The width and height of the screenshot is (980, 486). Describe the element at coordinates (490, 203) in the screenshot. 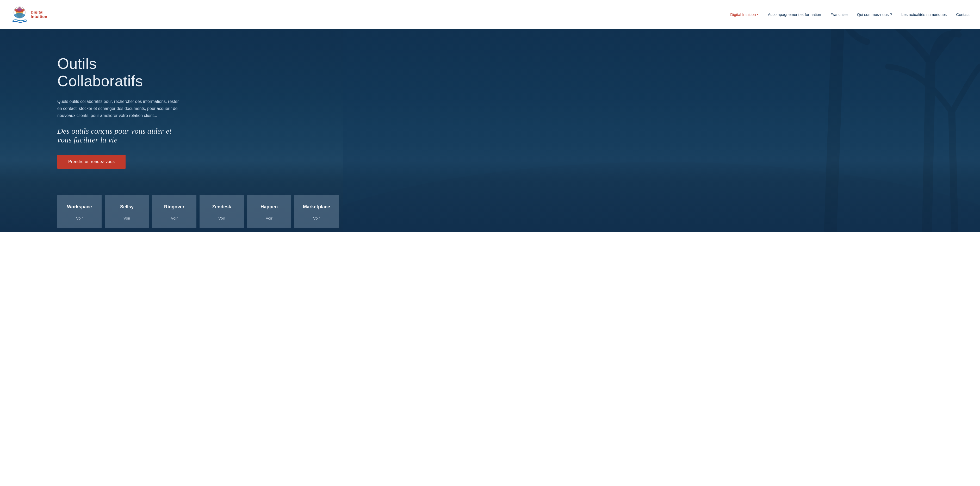

I see `tools-section: Workspace Voir Sellsy Voir Ringover Voir…` at that location.